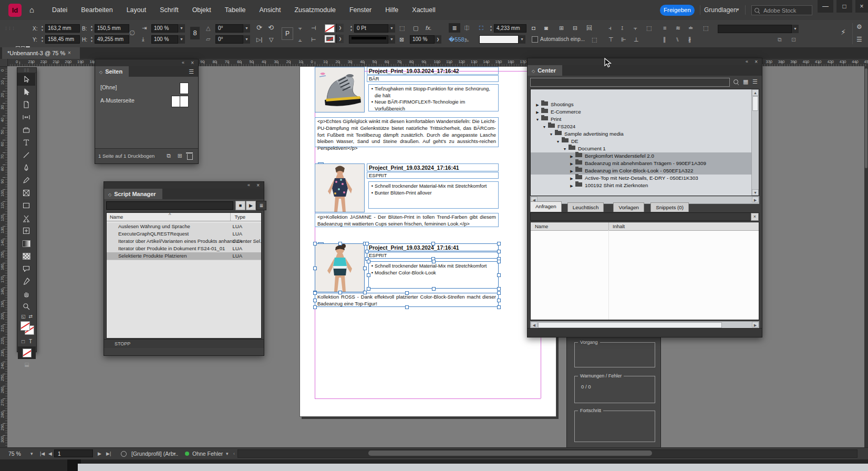 Image resolution: width=868 pixels, height=471 pixels. I want to click on product-title-frame: Project_Print_19.03.2024_17:16:42, so click(433, 70).